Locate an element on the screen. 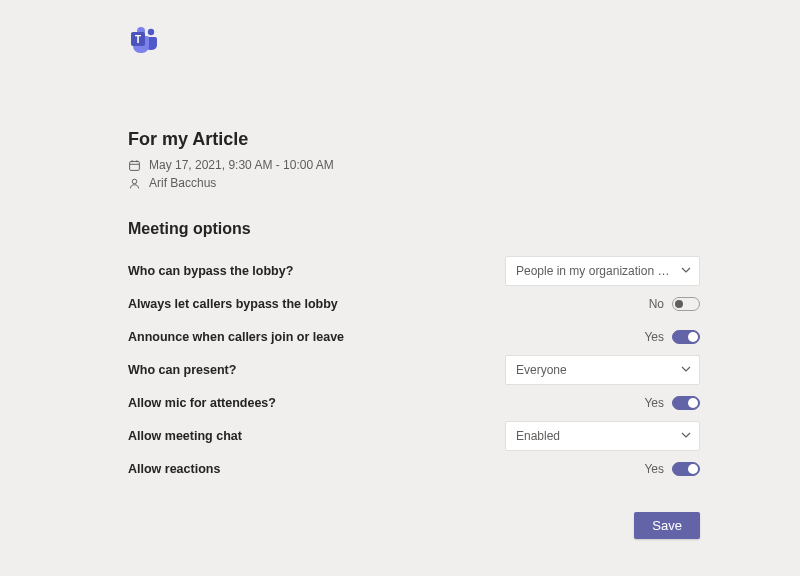 This screenshot has height=576, width=800. chat-select: Enabled is located at coordinates (602, 436).